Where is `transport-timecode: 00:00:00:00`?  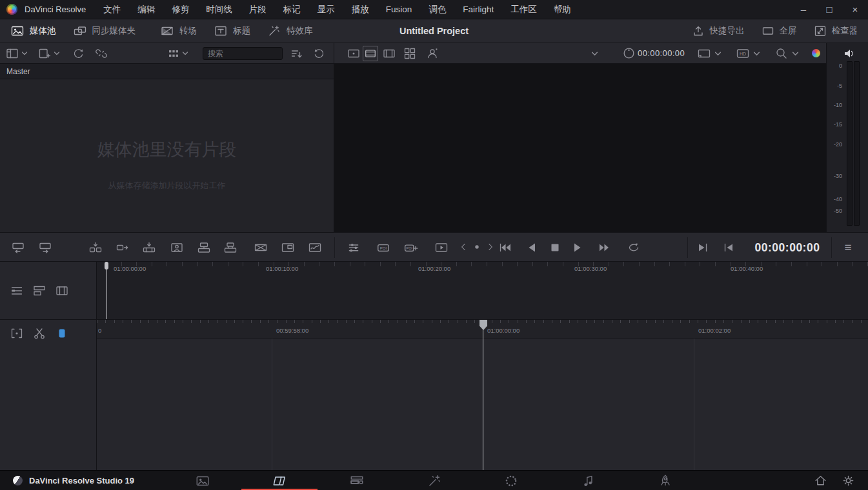
transport-timecode: 00:00:00:00 is located at coordinates (787, 248).